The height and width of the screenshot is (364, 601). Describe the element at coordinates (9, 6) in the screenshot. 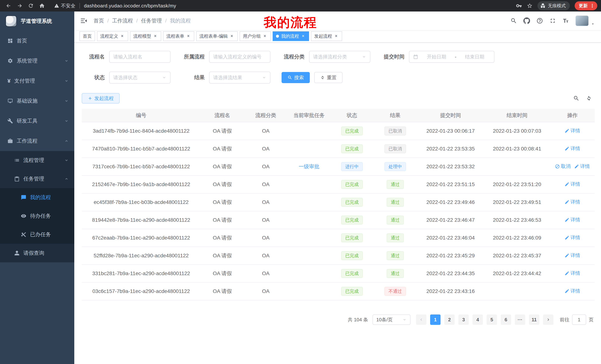

I see `back-icon` at that location.